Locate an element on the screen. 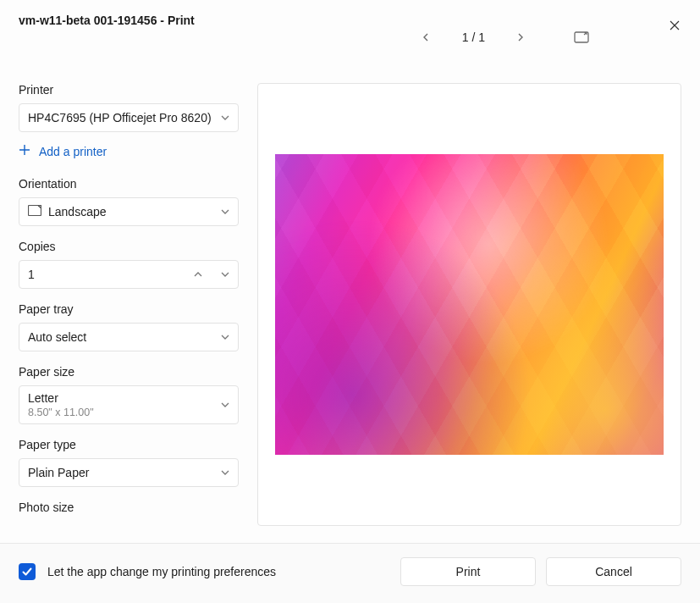  printer-value: HP4C7695 (HP Officejet Pro 8620) is located at coordinates (120, 118).